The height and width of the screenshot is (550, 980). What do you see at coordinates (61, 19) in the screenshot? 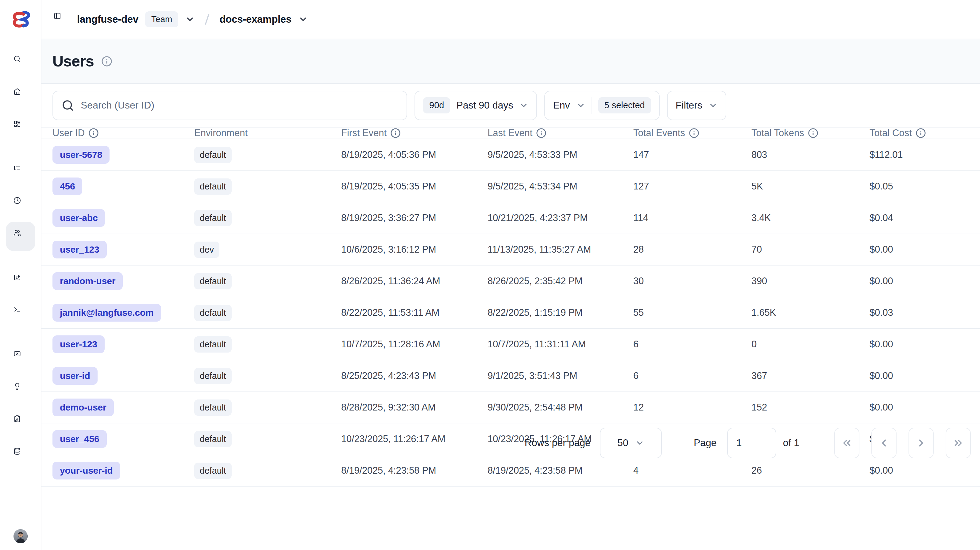
I see `sidebar-toggle-button` at bounding box center [61, 19].